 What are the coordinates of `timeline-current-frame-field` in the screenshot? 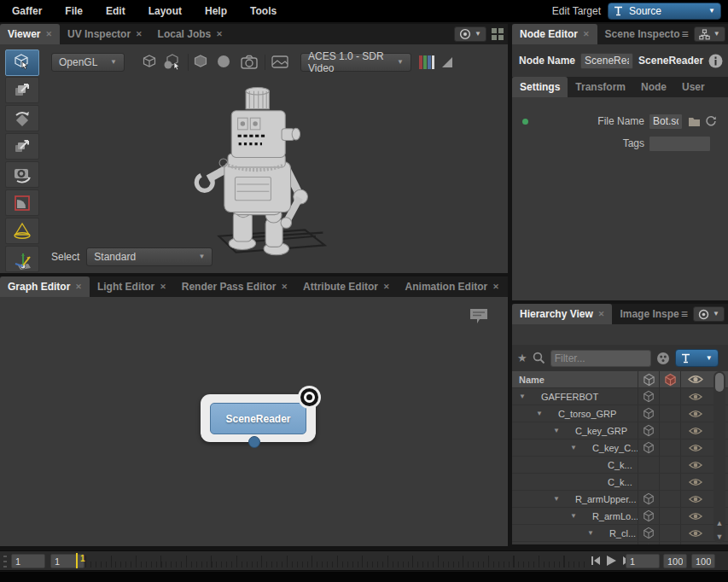 It's located at (67, 562).